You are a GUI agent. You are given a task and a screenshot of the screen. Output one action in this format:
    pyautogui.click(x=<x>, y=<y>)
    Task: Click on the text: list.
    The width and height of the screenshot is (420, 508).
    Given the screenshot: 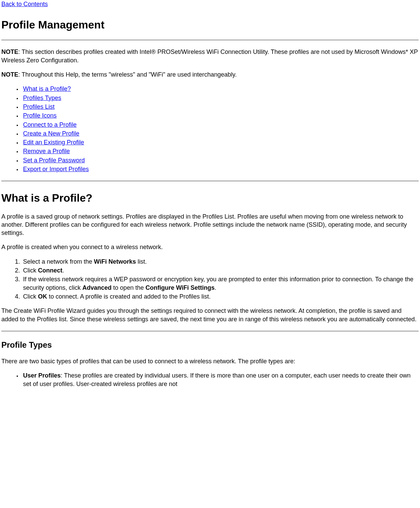 What is the action you would take?
    pyautogui.click(x=141, y=262)
    